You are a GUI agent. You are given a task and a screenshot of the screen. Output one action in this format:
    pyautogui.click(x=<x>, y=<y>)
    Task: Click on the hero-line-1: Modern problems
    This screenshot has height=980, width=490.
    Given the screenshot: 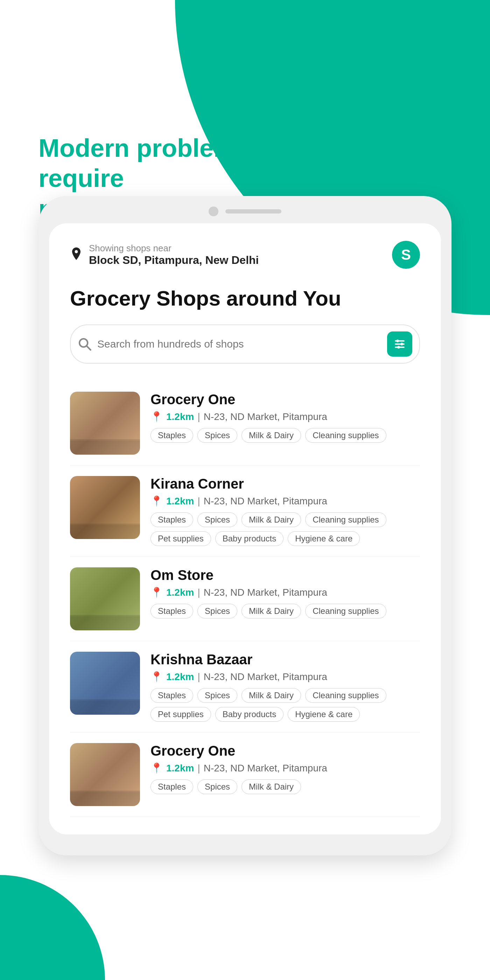 What is the action you would take?
    pyautogui.click(x=144, y=148)
    